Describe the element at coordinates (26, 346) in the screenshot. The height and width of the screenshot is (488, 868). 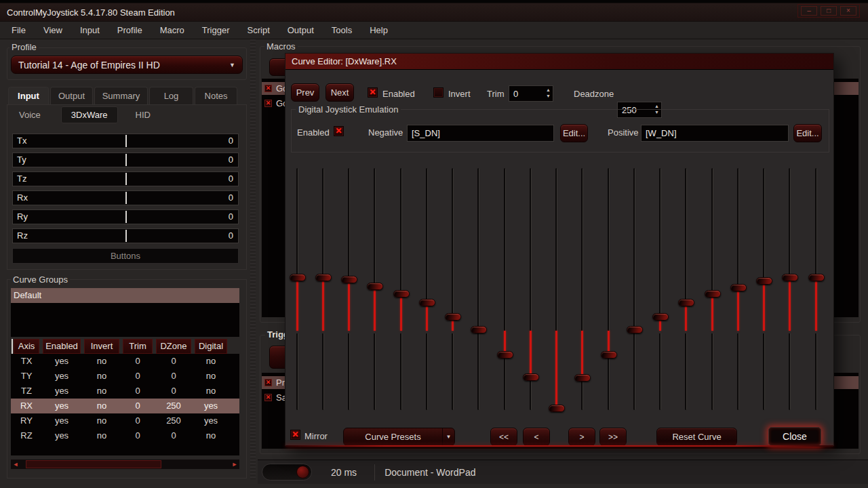
I see `col-header-axis: Axis` at that location.